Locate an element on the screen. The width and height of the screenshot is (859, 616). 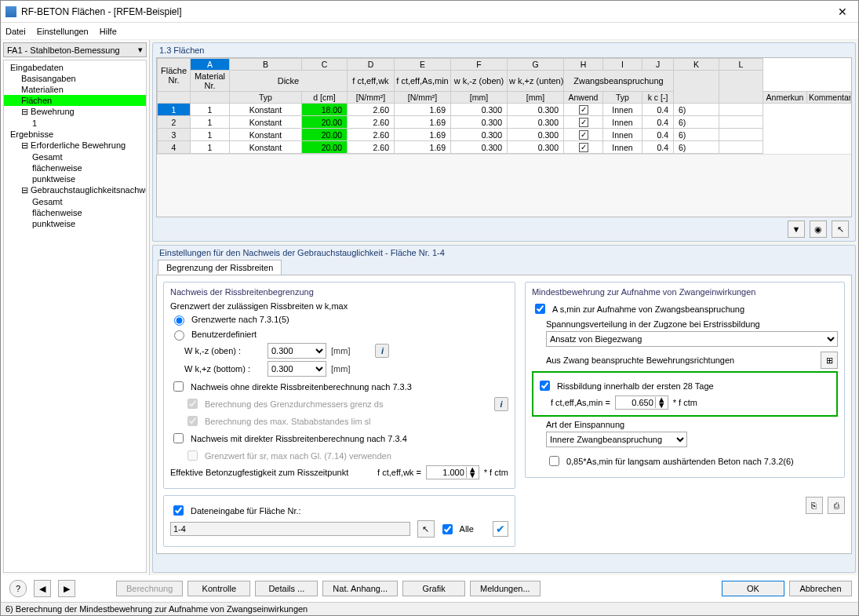
tree-basisangaben: Basisangaben is located at coordinates (75, 78).